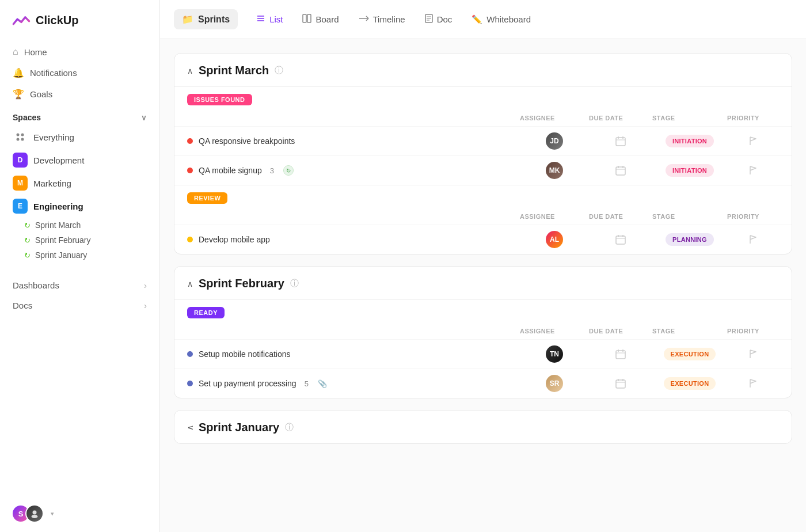 The image size is (806, 532). What do you see at coordinates (79, 116) in the screenshot?
I see `spaces-section-header: Spaces ∨` at bounding box center [79, 116].